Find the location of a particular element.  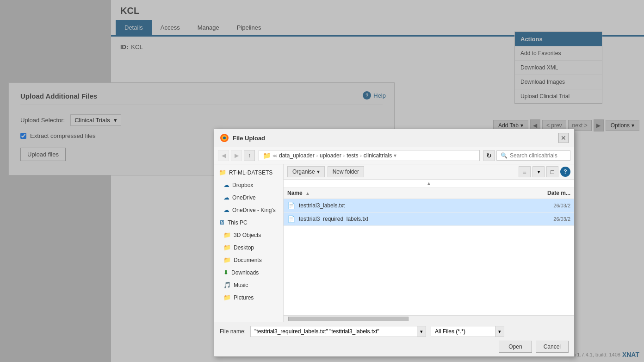

nav-refresh-button: ↻ is located at coordinates (489, 156).